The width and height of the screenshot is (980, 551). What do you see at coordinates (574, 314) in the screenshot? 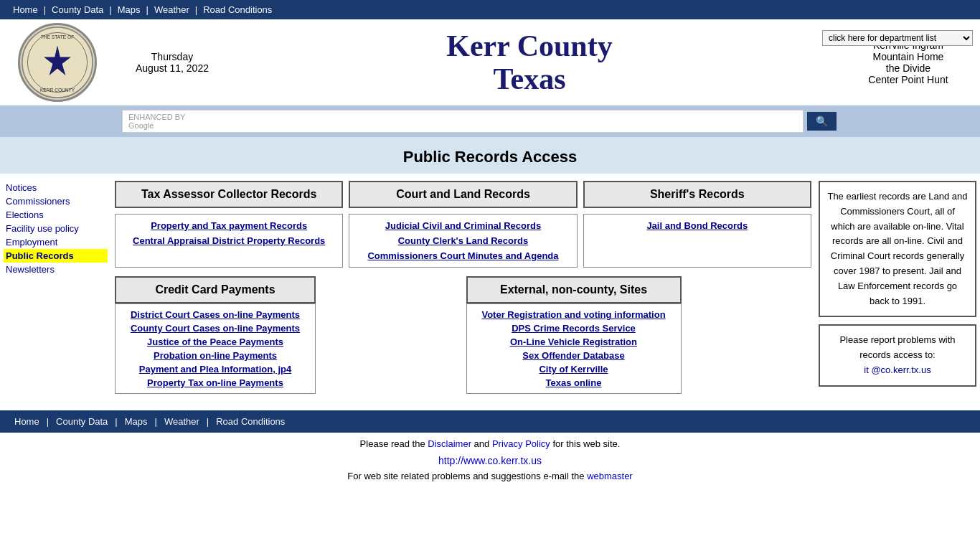
I see `voter-registration-link: Voter Registration and voting informatio…` at bounding box center [574, 314].